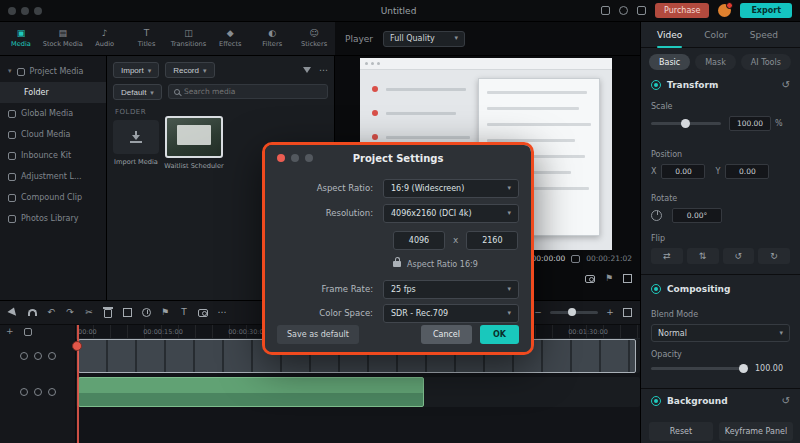 The width and height of the screenshot is (800, 443). Describe the element at coordinates (89, 313) in the screenshot. I see `split-icon: ✂` at that location.